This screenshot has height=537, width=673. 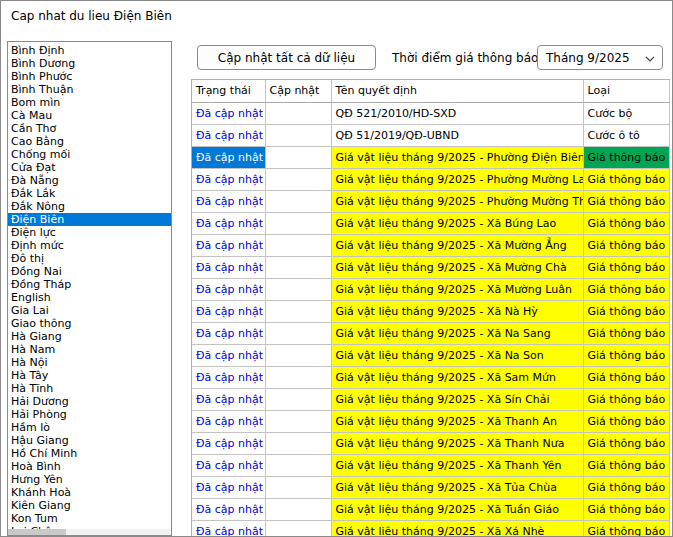 I want to click on decision-name-cell: Giá vật liệu tháng 9/2025 - Xã Nà Hỳ, so click(x=457, y=311).